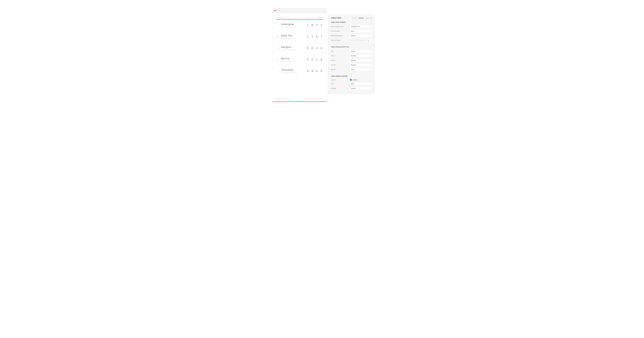  What do you see at coordinates (312, 18) in the screenshot?
I see `table-header-col-2: TWO` at bounding box center [312, 18].